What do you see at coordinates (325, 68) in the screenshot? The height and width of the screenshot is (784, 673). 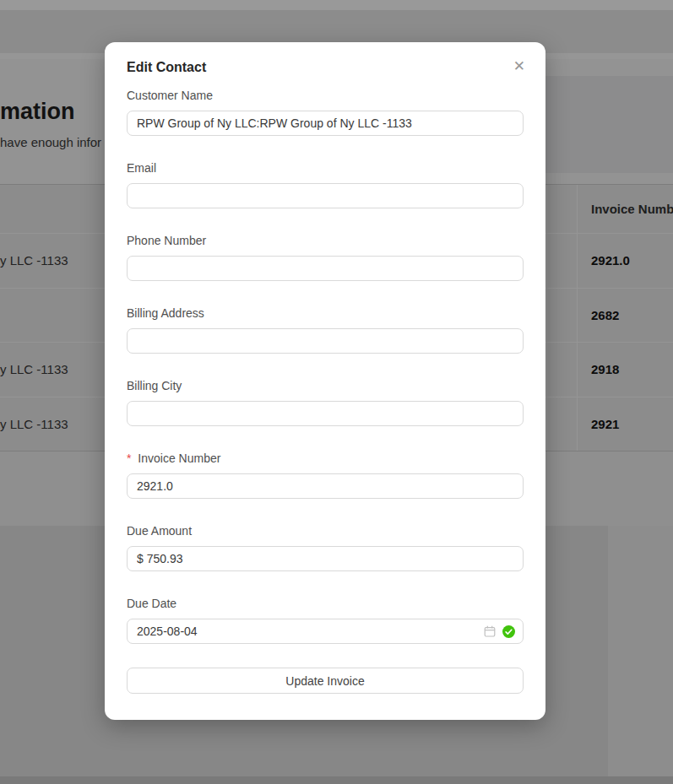 I see `modal-title: Edit Contact` at bounding box center [325, 68].